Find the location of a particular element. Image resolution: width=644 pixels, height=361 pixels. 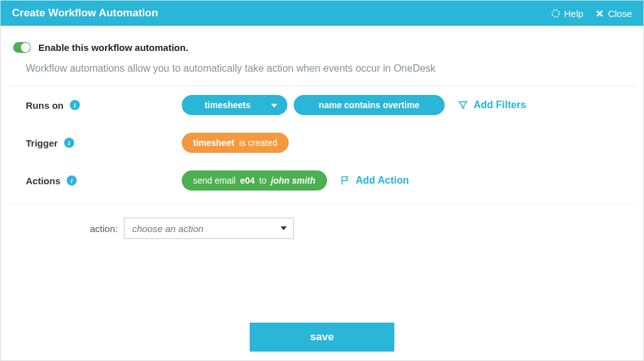

runs-on-type-value: timesheets is located at coordinates (228, 105).